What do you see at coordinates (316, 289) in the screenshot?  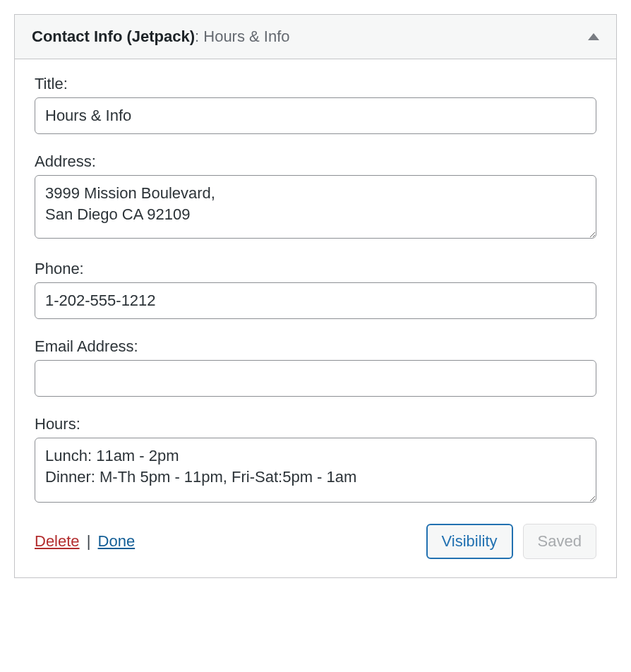 I see `field-group-phone: Phone:` at bounding box center [316, 289].